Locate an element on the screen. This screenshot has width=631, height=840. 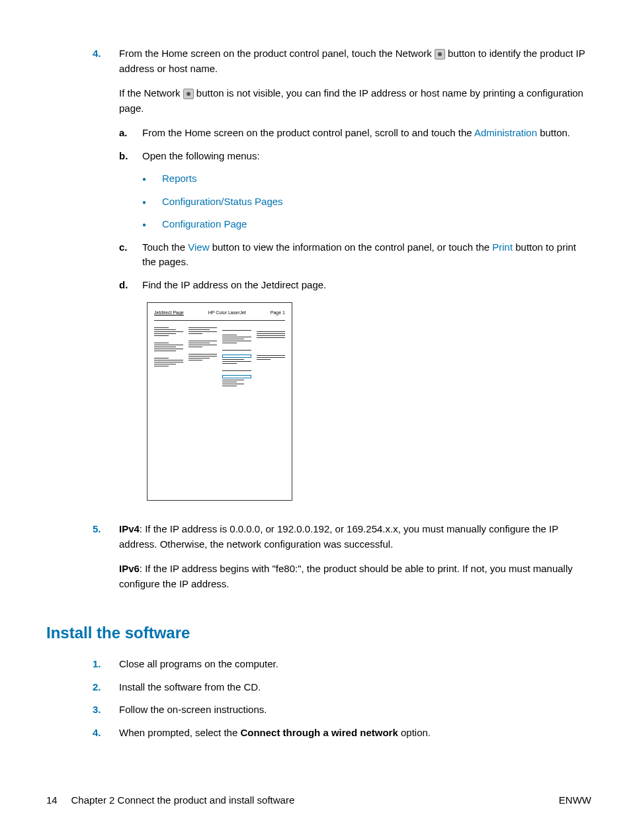
text-segment: button. is located at coordinates (554, 132).